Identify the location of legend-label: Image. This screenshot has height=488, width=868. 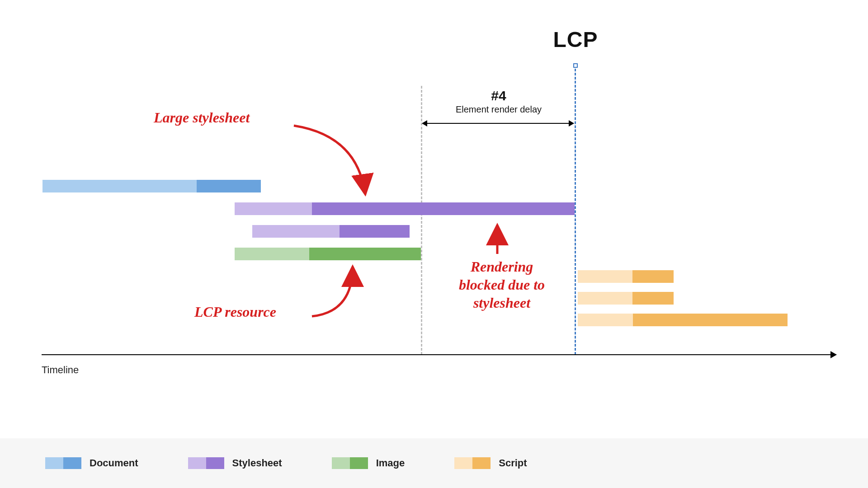
(391, 463).